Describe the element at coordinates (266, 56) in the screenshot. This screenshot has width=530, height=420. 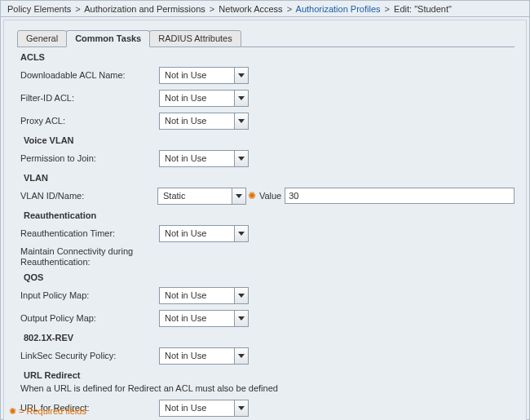
I see `section-acls: ACLS` at that location.